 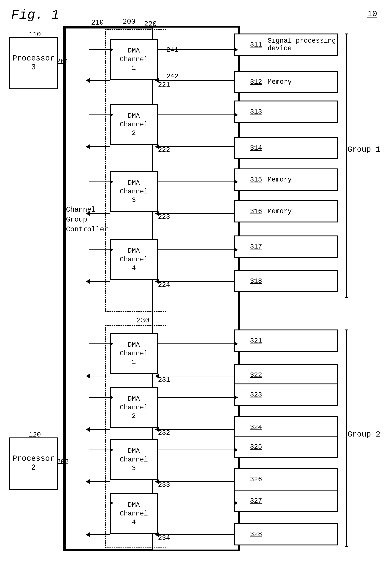 I want to click on ref-10: 10, so click(x=372, y=14).